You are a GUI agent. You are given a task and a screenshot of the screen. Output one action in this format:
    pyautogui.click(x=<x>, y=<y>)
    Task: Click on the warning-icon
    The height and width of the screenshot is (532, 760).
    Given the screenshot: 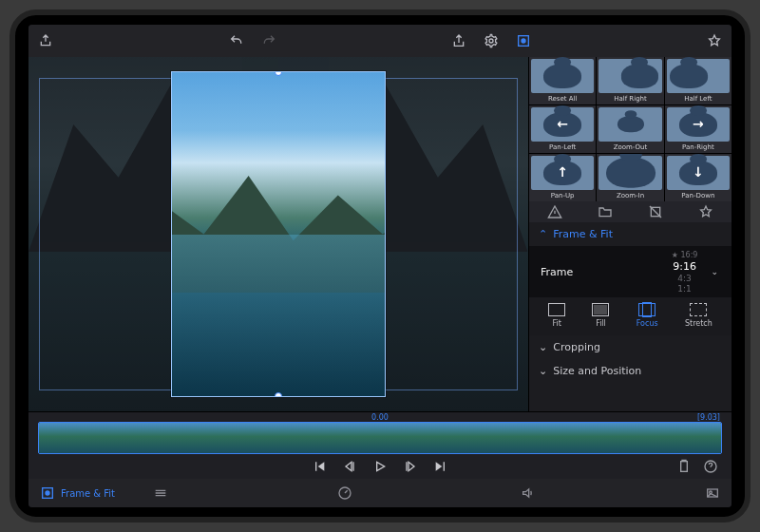 What is the action you would take?
    pyautogui.click(x=555, y=212)
    